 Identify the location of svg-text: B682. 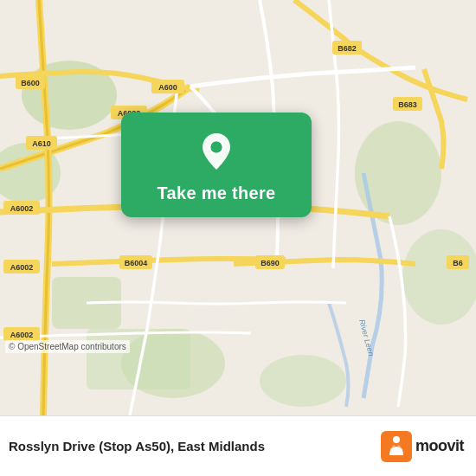
(347, 48).